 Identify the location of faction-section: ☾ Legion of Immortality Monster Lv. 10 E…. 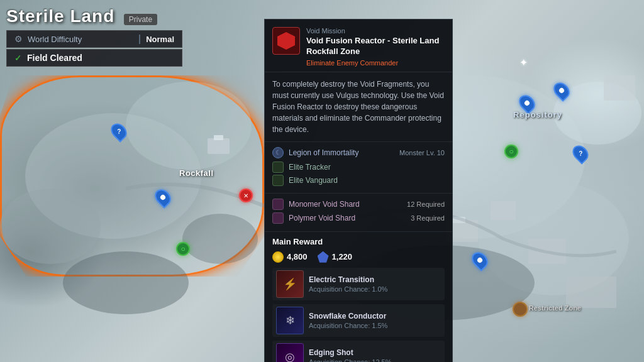
(358, 168).